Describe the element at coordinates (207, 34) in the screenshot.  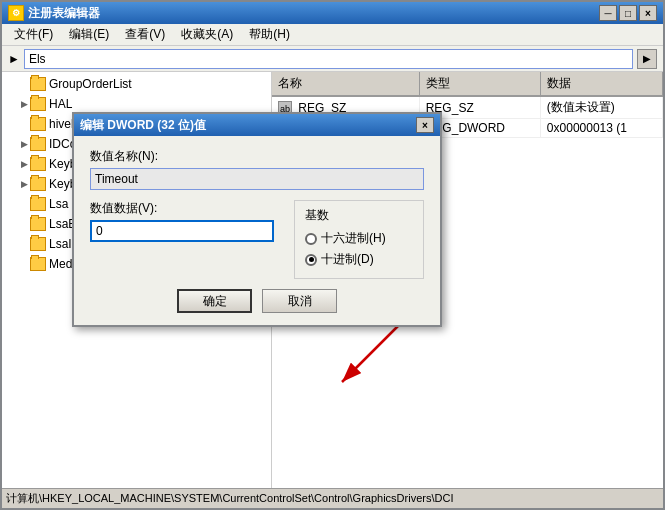
I see `menu-favorites: 收藏夹(A)` at that location.